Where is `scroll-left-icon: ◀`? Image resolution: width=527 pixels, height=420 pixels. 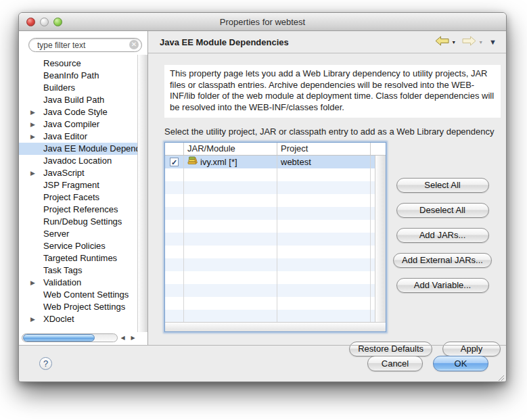
scroll-left-icon: ◀ is located at coordinates (123, 338).